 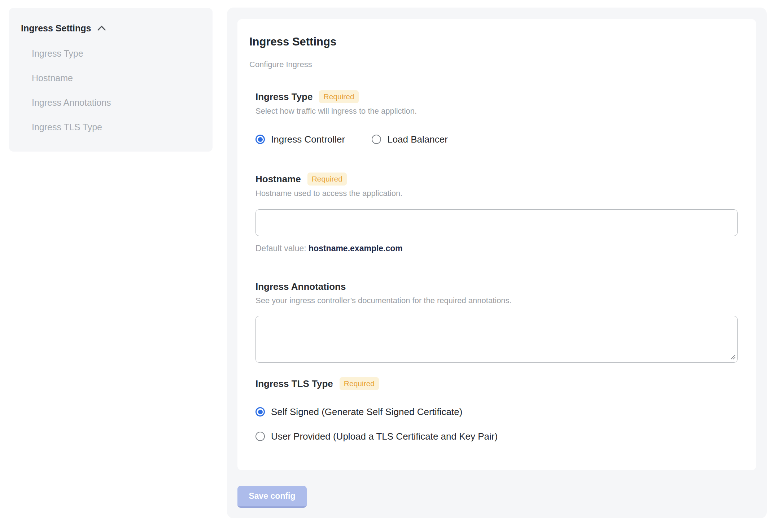 What do you see at coordinates (497, 322) in the screenshot?
I see `ingress-annotations-section: Ingress Annotations See your ingress con…` at bounding box center [497, 322].